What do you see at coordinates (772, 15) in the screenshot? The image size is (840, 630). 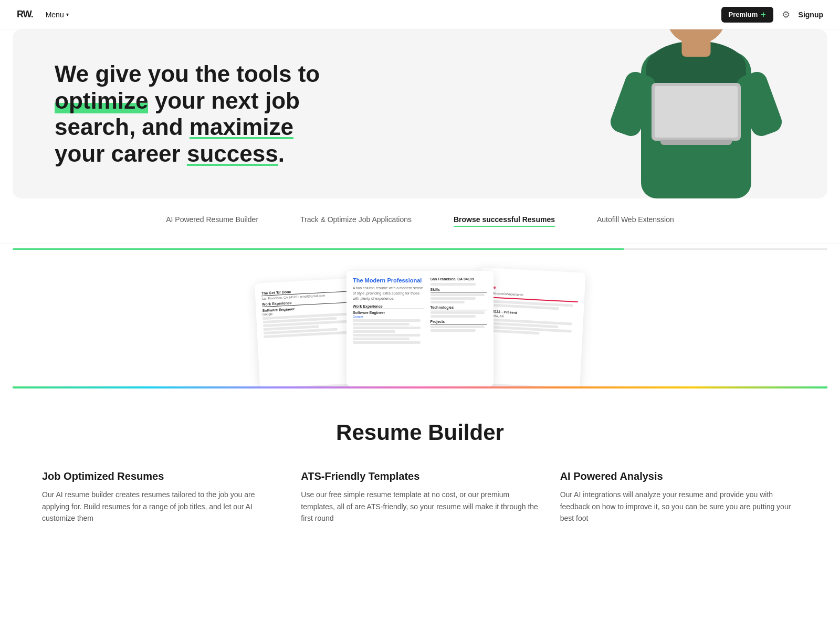 I see `nav-right: Premium + ⚙ Signup` at bounding box center [772, 15].